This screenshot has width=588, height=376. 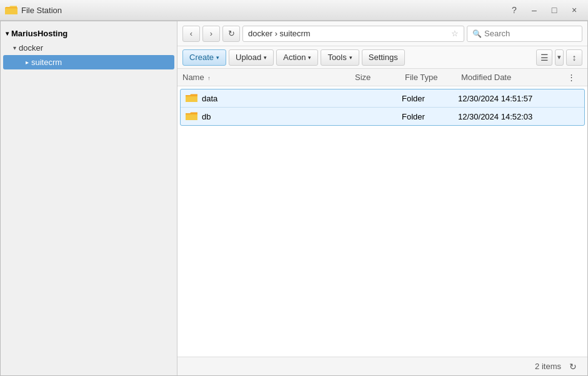 What do you see at coordinates (536, 34) in the screenshot?
I see `search-input` at bounding box center [536, 34].